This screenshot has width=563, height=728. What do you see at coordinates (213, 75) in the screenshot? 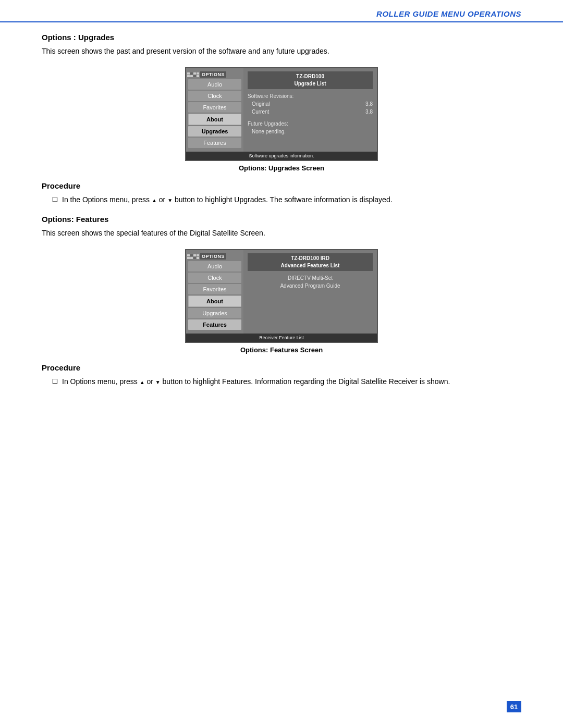
I see `options-text: OPTIONS` at bounding box center [213, 75].